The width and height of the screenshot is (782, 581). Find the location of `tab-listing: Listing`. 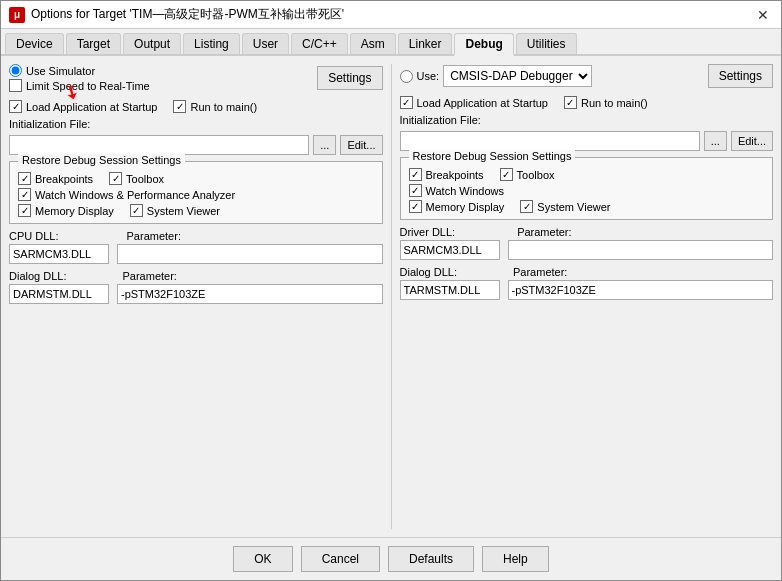

tab-listing: Listing is located at coordinates (212, 44).